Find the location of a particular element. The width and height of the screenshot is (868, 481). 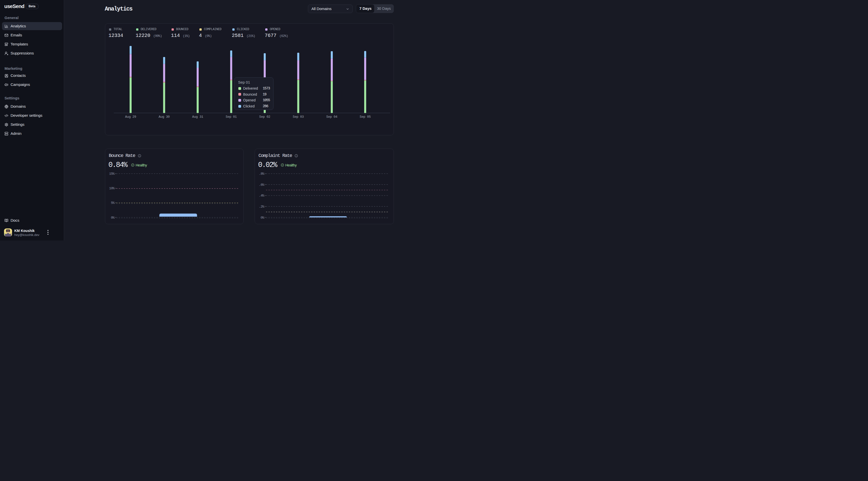

svg-text: Aug 30 is located at coordinates (164, 117).